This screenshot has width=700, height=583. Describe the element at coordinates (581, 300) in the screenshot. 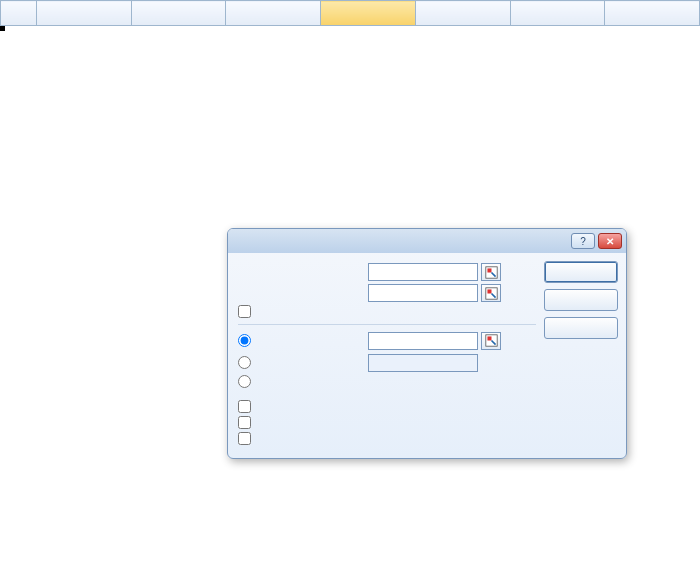

I see `cancel-button` at that location.